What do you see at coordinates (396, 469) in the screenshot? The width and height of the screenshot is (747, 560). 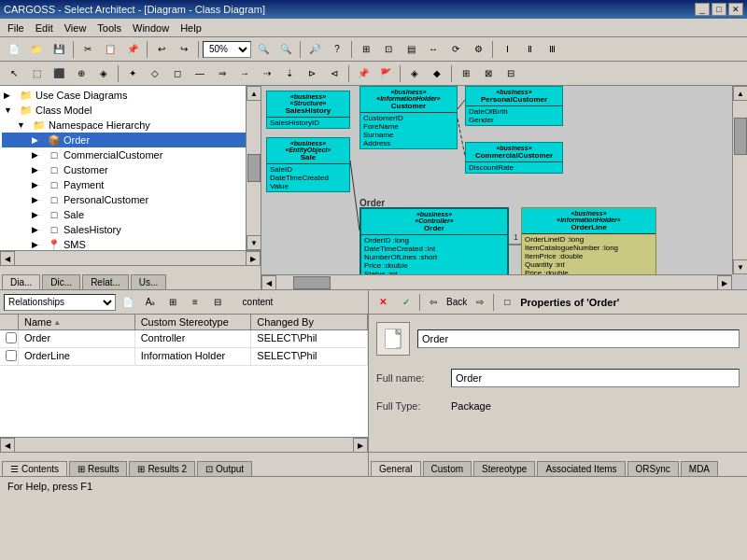 I see `tab-general: General` at bounding box center [396, 469].